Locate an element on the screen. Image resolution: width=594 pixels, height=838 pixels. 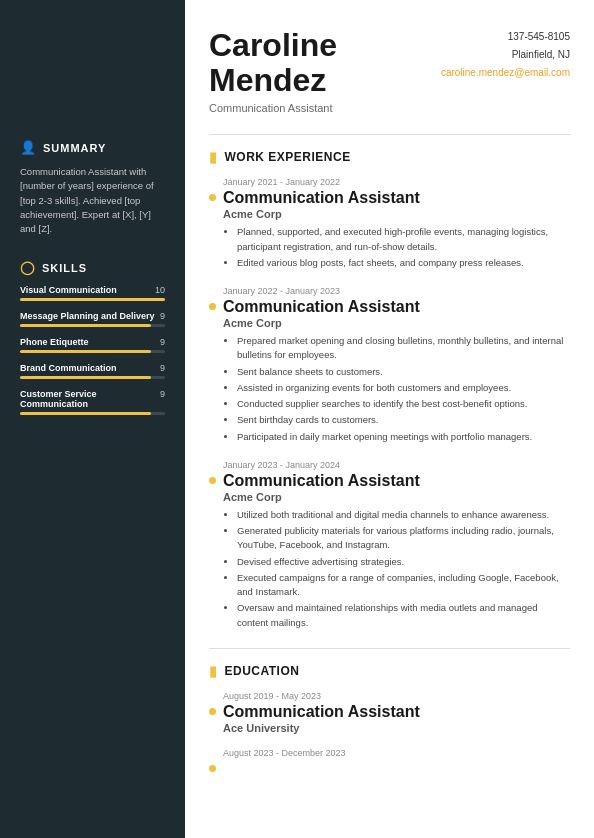
education-section: ▮ EDUCATION August 2019 - May 2023 Commu… is located at coordinates (390, 710).